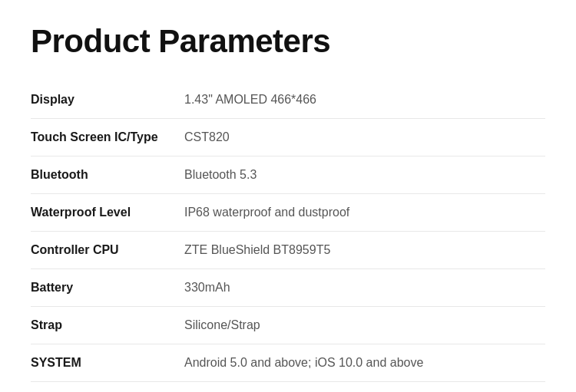 Image resolution: width=576 pixels, height=392 pixels. Describe the element at coordinates (288, 288) in the screenshot. I see `table-row: Battery330mAh` at that location.